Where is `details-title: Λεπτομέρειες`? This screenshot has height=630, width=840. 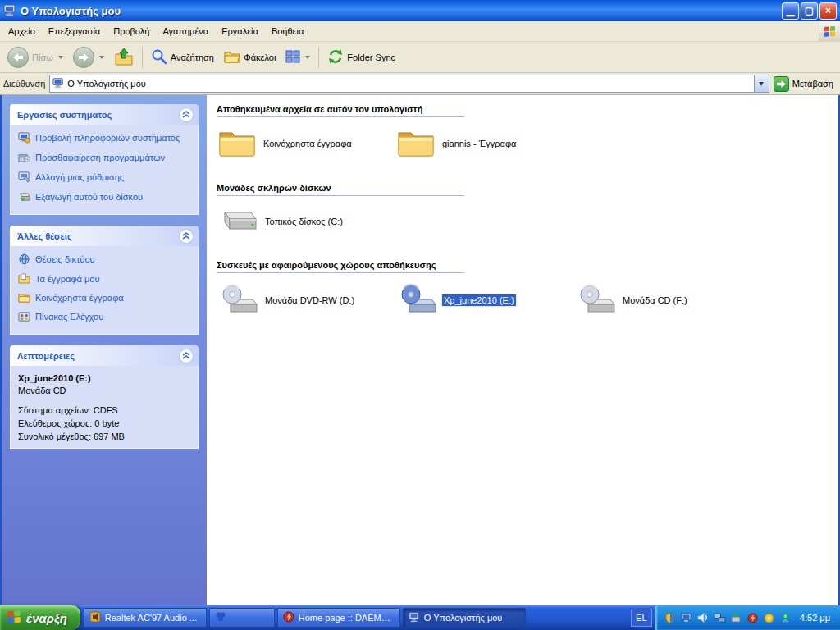
details-title: Λεπτομέρειες is located at coordinates (46, 356).